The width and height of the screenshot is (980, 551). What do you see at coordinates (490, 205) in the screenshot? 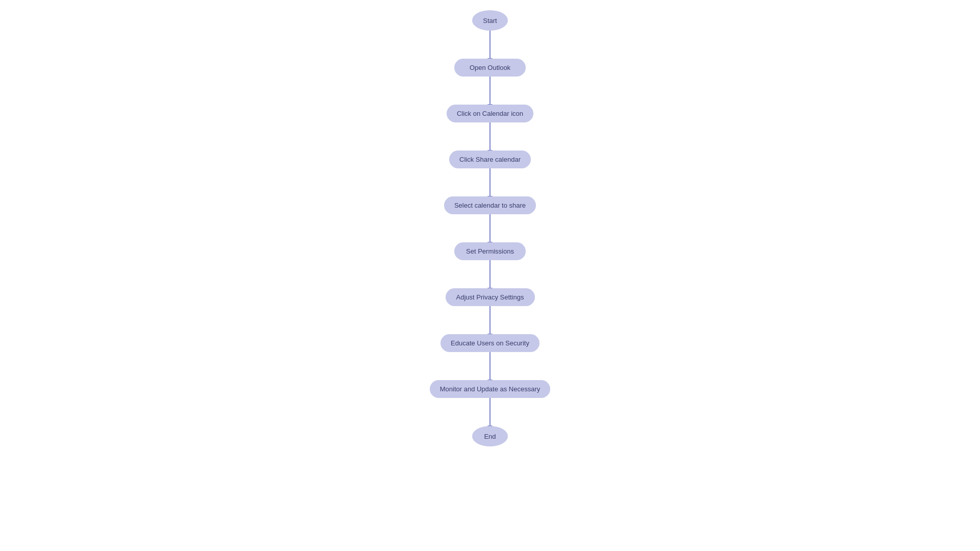
I see `node-select-calendar: Select calendar to share` at bounding box center [490, 205].